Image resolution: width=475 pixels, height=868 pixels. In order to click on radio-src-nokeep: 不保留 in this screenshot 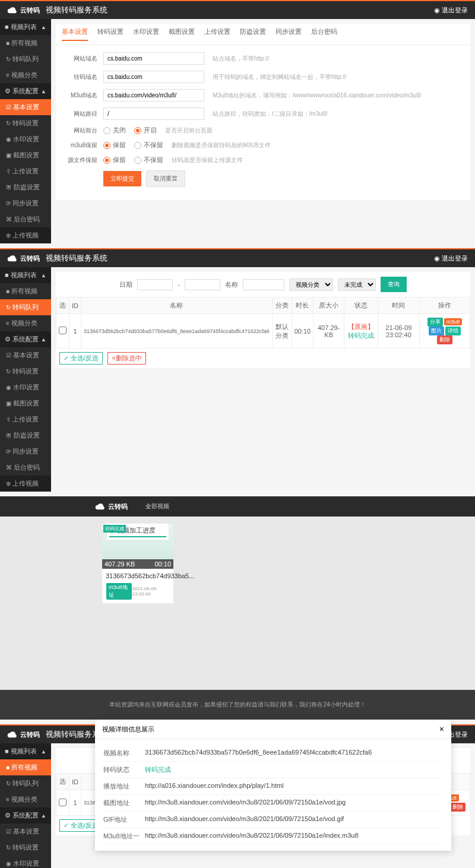, I will do `click(148, 160)`.